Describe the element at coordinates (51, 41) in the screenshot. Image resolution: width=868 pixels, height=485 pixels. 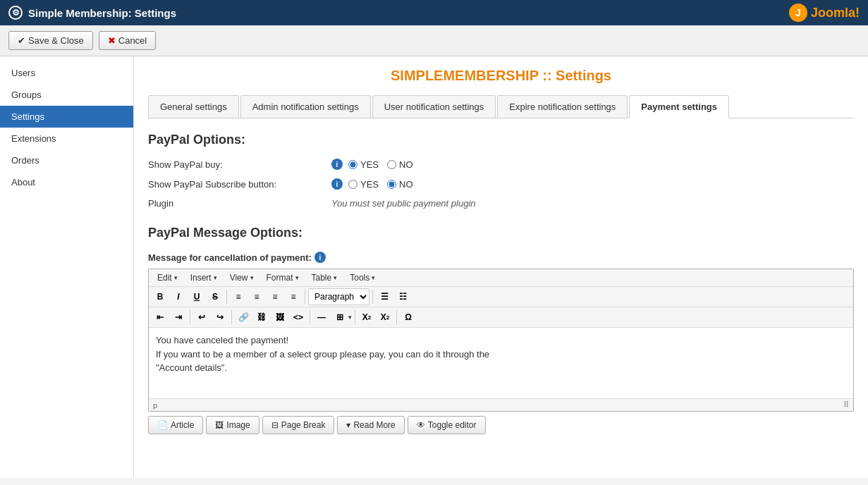
I see `save-close-button: ✔ Save & Close` at that location.